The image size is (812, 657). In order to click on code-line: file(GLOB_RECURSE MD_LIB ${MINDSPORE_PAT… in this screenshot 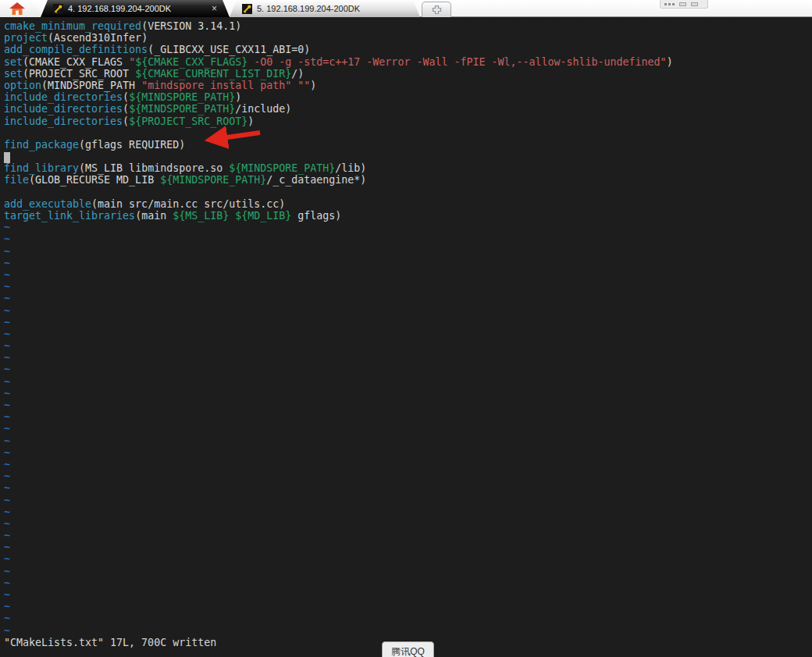, I will do `click(408, 179)`.